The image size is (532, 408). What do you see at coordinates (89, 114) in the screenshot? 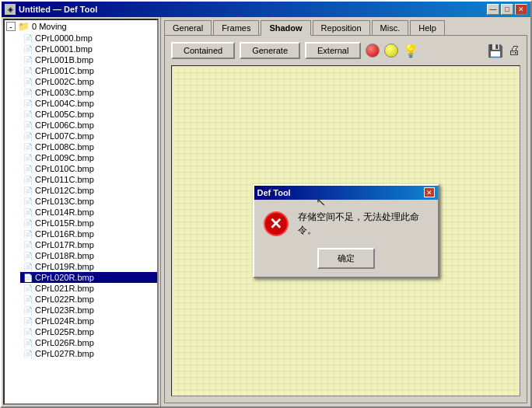
I see `file-item: 📄CPrL005C.bmp` at bounding box center [89, 114].